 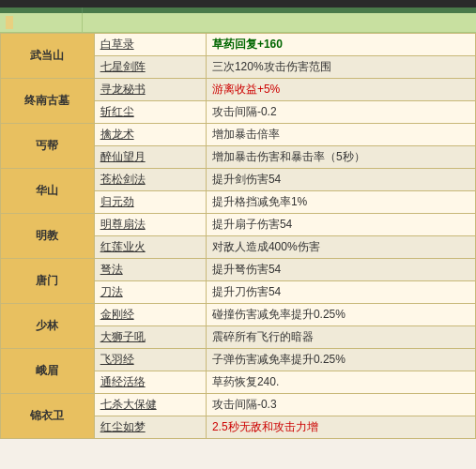 What do you see at coordinates (238, 315) in the screenshot?
I see `table-row: 少林金刚经碰撞伤害减免率提升0.25%` at bounding box center [238, 315].